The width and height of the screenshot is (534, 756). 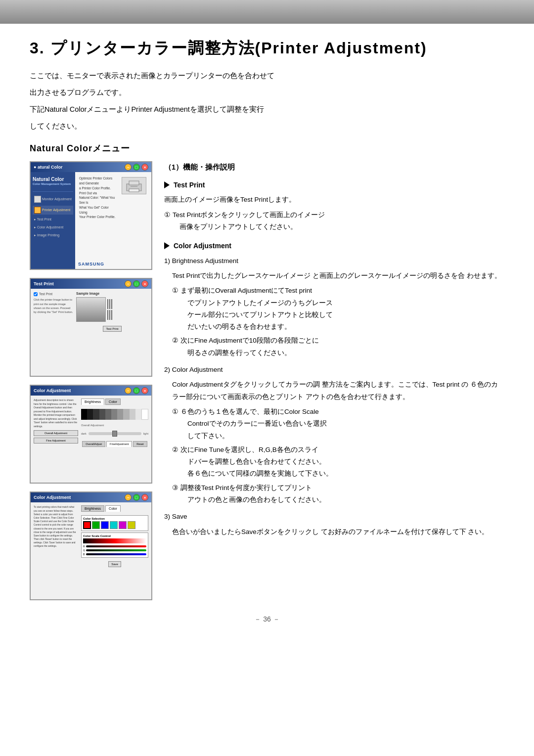 I want to click on fine-tab: FineAdjustment, so click(x=119, y=444).